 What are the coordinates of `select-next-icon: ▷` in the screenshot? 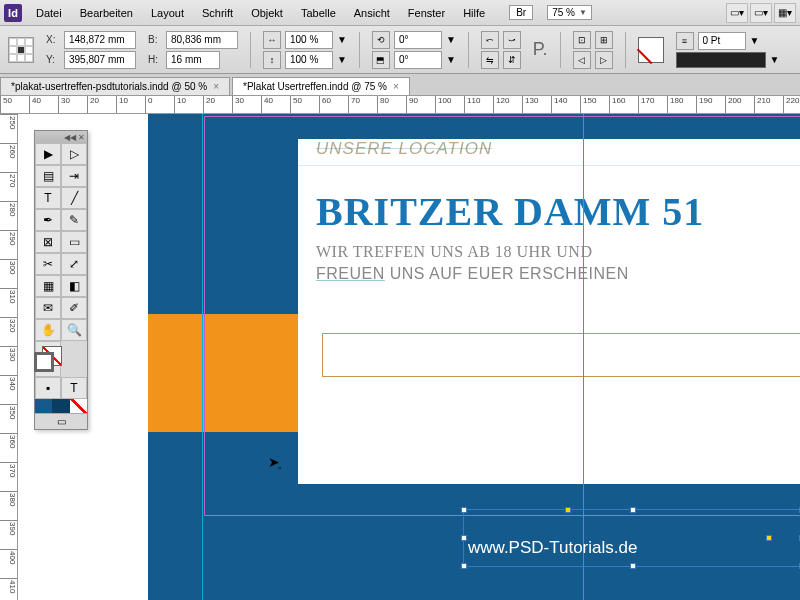 It's located at (604, 60).